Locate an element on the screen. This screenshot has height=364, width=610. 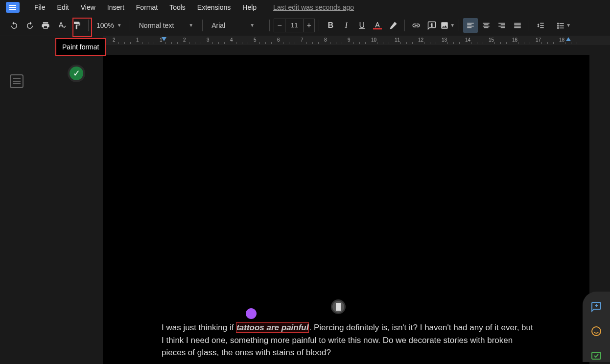
ruler-number: 6 is located at coordinates (279, 40).